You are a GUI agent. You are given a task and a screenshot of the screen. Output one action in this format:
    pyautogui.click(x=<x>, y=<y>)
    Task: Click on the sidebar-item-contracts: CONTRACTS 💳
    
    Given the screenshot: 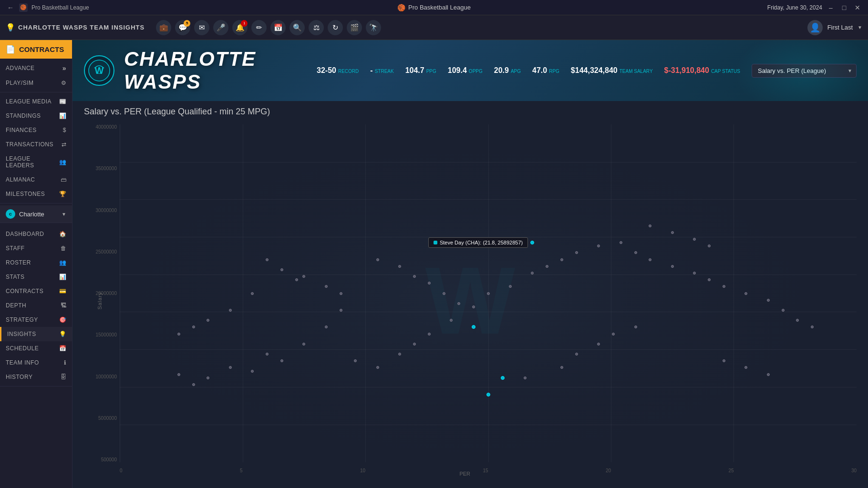 What is the action you would take?
    pyautogui.click(x=36, y=291)
    